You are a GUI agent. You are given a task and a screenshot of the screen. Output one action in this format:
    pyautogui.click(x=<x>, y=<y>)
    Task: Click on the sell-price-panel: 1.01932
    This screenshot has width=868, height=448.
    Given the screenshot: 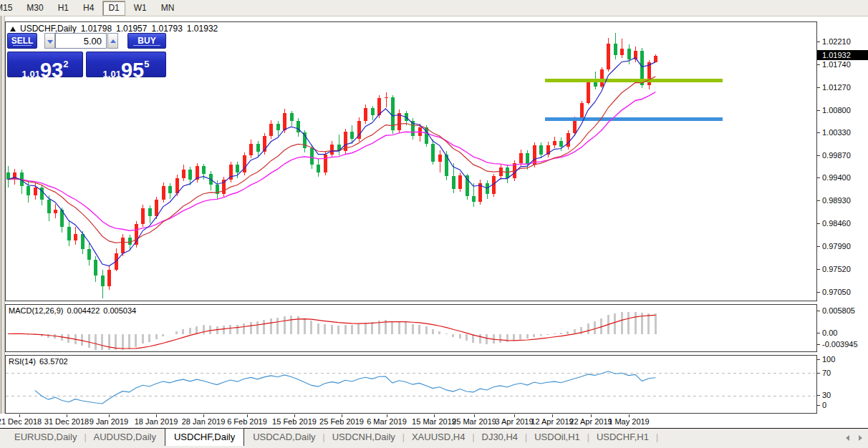 What is the action you would take?
    pyautogui.click(x=45, y=64)
    